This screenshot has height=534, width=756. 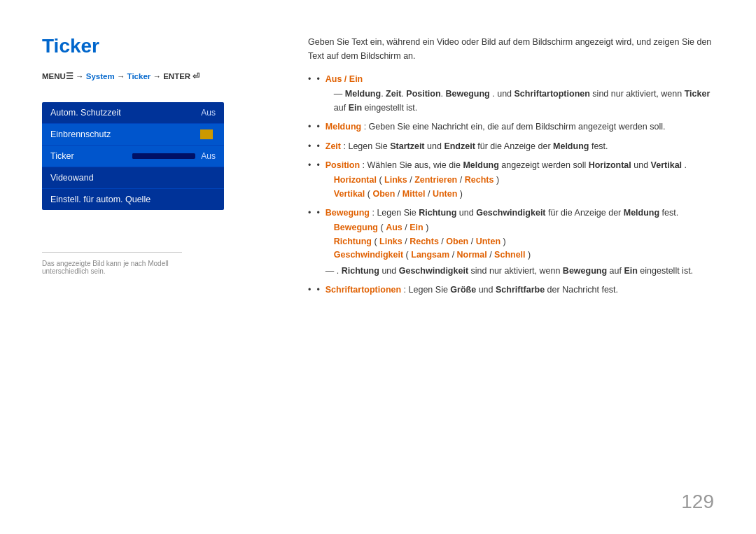 What do you see at coordinates (340, 94) in the screenshot?
I see `dash: —` at bounding box center [340, 94].